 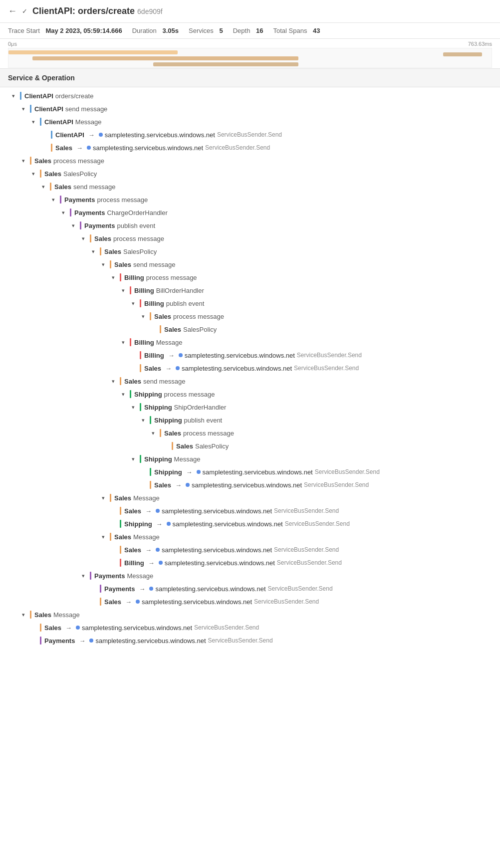 What do you see at coordinates (252, 407) in the screenshot?
I see `table-row: Shipping ShipOrderHandler` at bounding box center [252, 407].